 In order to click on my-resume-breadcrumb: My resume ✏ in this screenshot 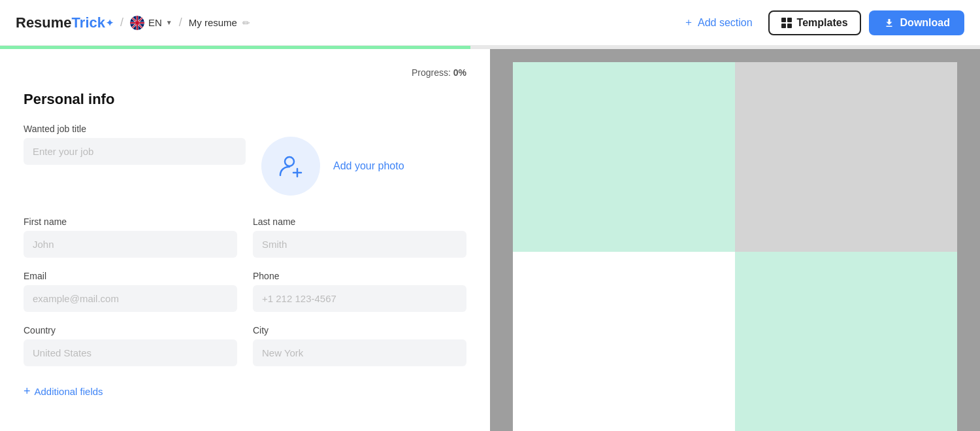, I will do `click(220, 22)`.